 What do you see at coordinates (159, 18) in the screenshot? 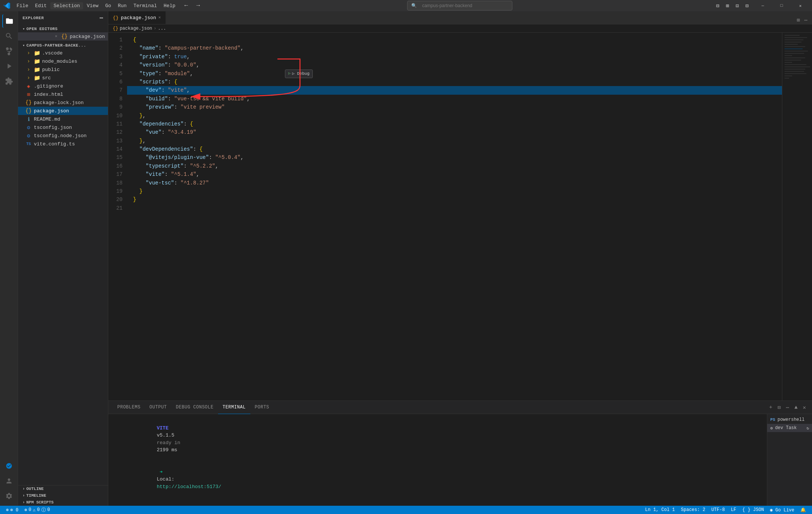
I see `tab-close-icon: ×` at bounding box center [159, 18].